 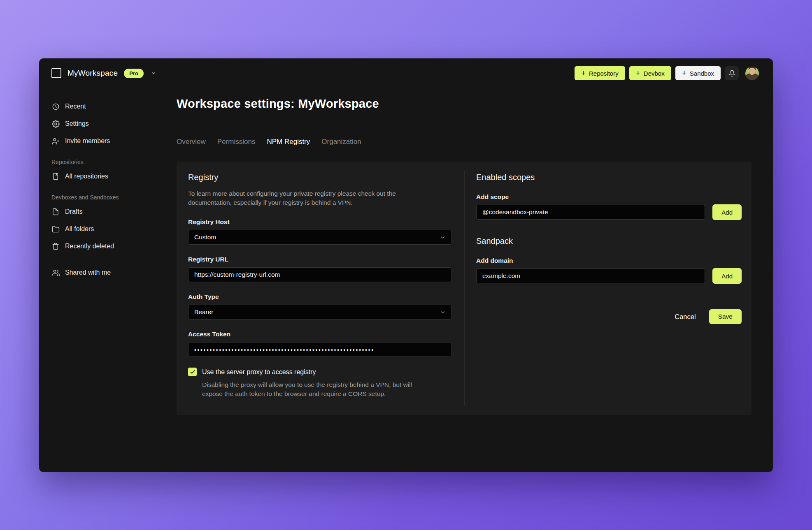 What do you see at coordinates (650, 73) in the screenshot?
I see `new-devbox-button: + Devbox` at bounding box center [650, 73].